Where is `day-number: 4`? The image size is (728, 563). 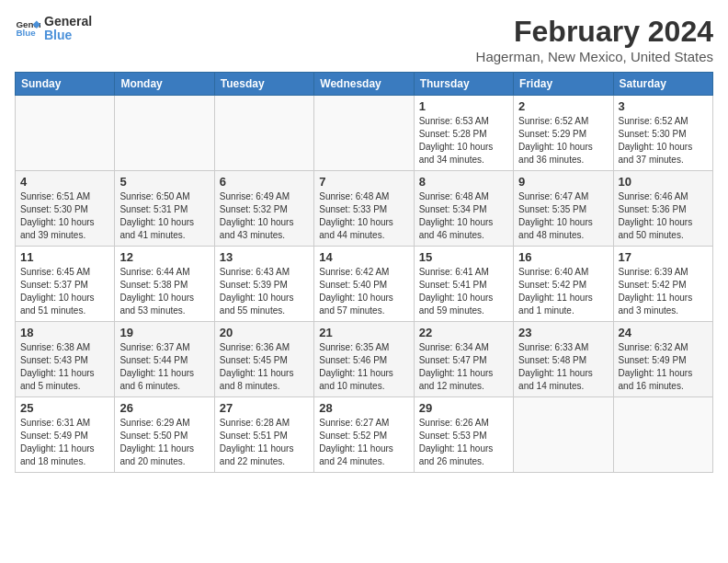 day-number: 4 is located at coordinates (64, 182).